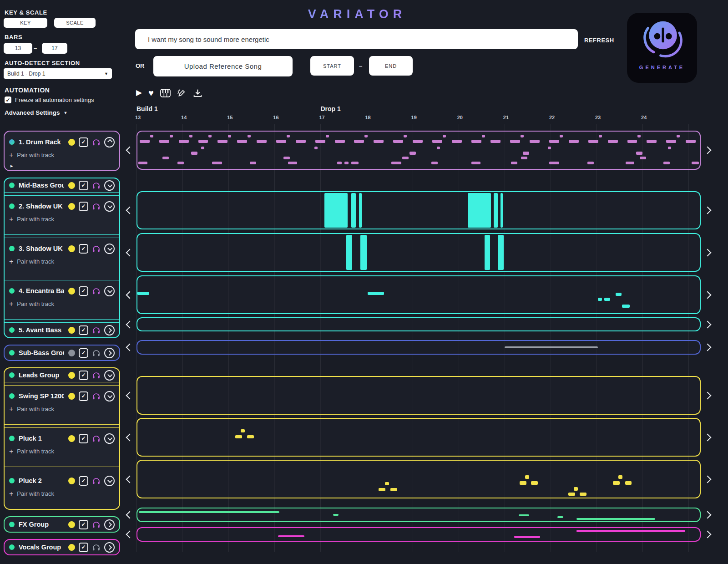 The image size is (728, 564). What do you see at coordinates (75, 23) in the screenshot?
I see `scale-button: SCALE` at bounding box center [75, 23].